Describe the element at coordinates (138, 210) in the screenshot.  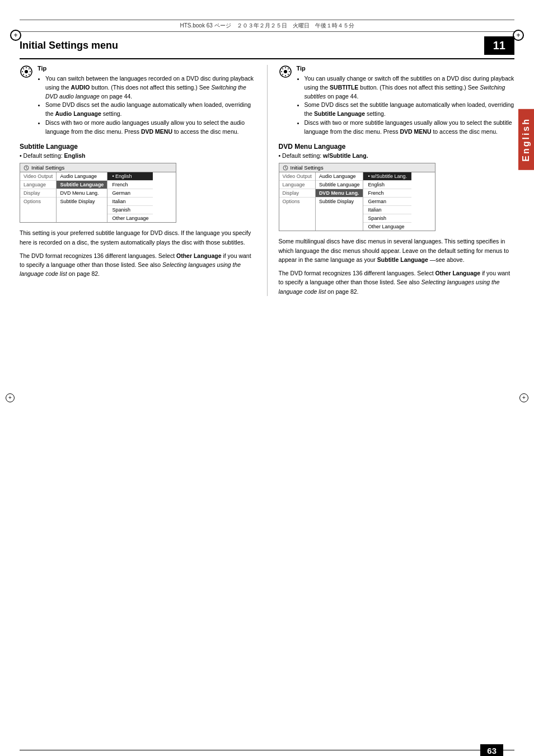
I see `subtitle-language-section: Subtitle Language • Default setting: Eng…` at that location.